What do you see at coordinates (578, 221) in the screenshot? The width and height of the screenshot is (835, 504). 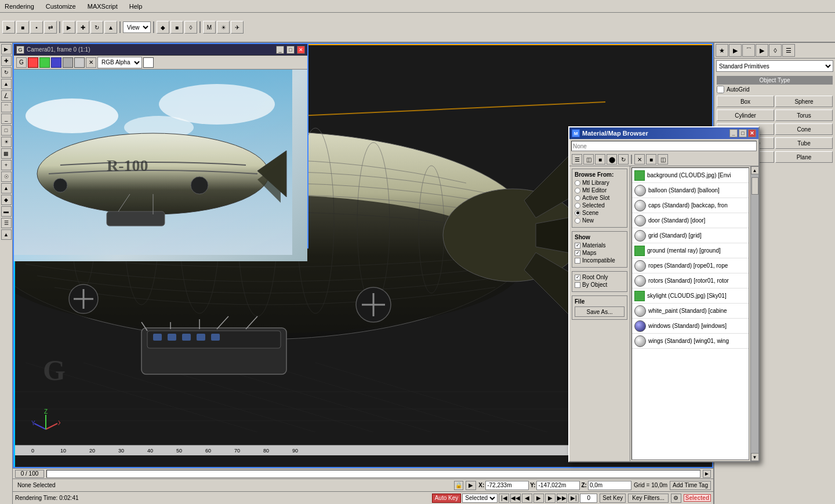 I see `radio-new-btn` at bounding box center [578, 221].